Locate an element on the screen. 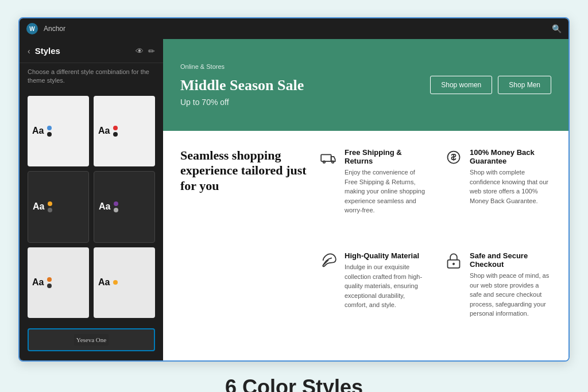 The image size is (588, 392). sidebar-back-button: ‹ is located at coordinates (29, 51).